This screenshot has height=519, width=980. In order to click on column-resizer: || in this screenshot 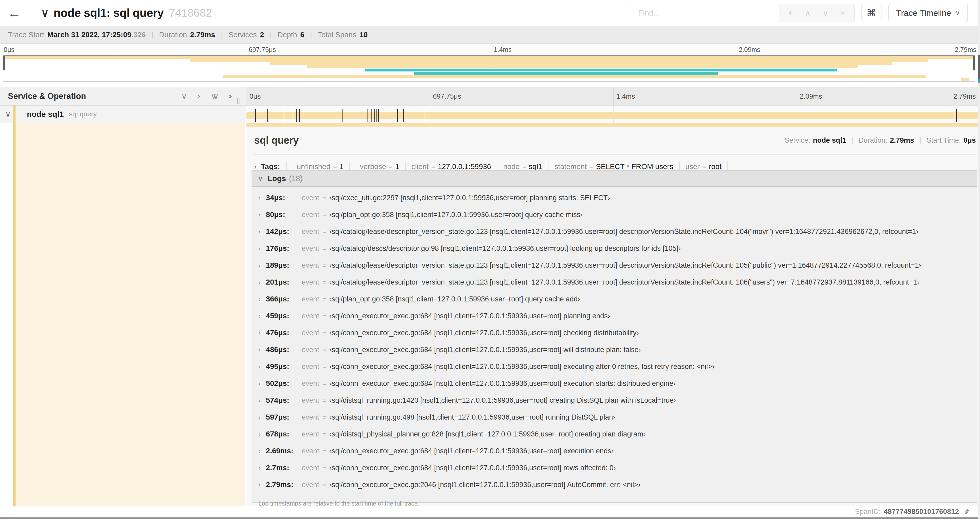, I will do `click(239, 101)`.